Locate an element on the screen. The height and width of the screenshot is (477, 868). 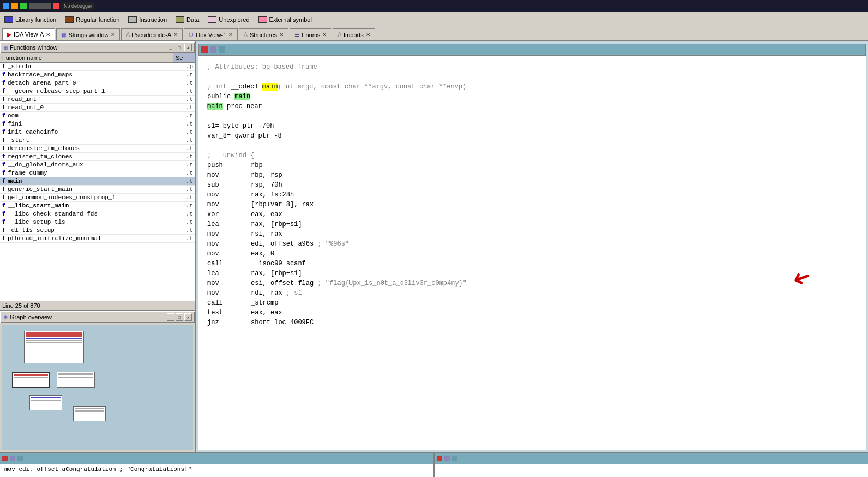
func-row-libc-setup: f __libc_setup_tls .t is located at coordinates (98, 223).